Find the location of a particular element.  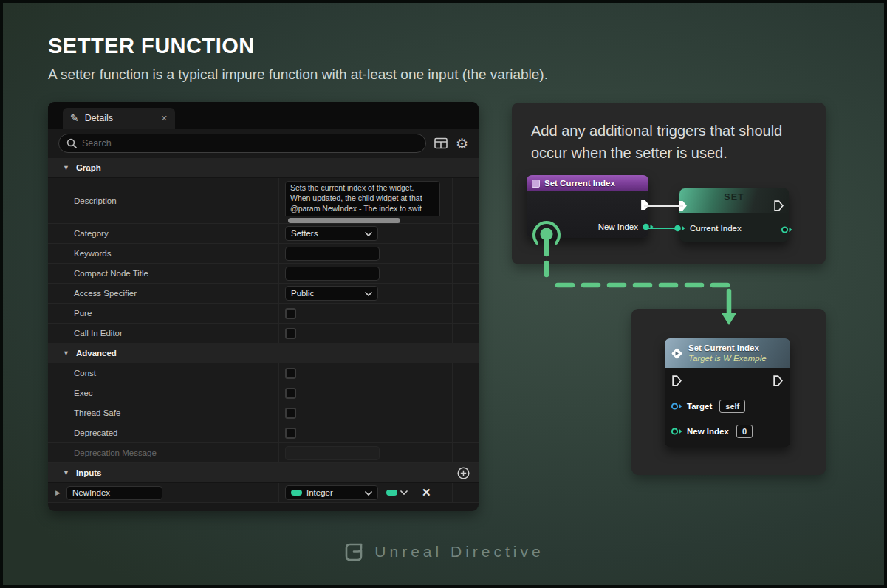

value-out-pin is located at coordinates (787, 230).